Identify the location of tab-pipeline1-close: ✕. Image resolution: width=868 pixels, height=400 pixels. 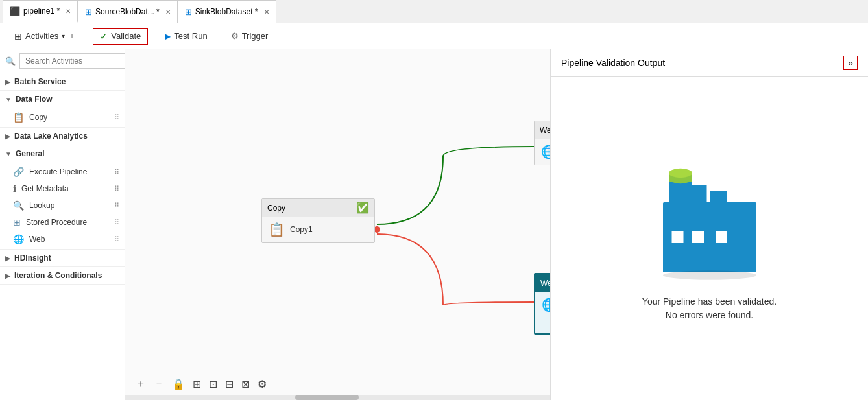
(68, 12).